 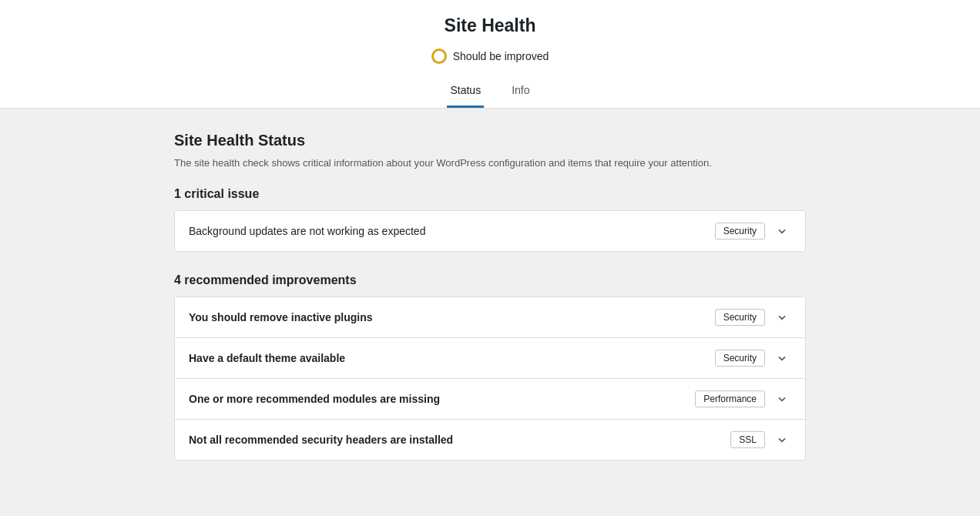 What do you see at coordinates (280, 317) in the screenshot?
I see `issue-label: You should remove inactive plugins` at bounding box center [280, 317].